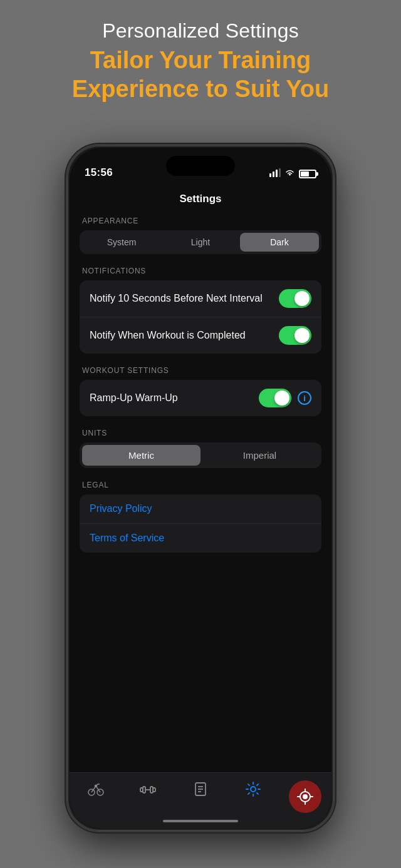 Image resolution: width=401 pixels, height=868 pixels. What do you see at coordinates (200, 242) in the screenshot?
I see `appearance-light-button: Light` at bounding box center [200, 242].